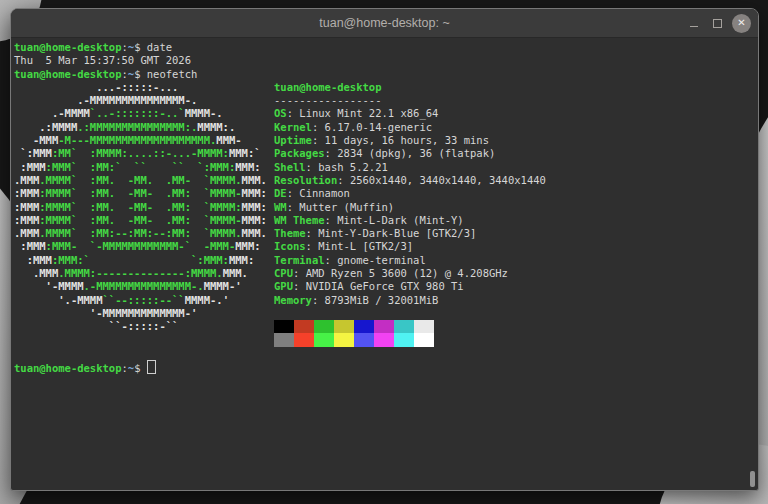  I want to click on date-output: Thu 5 Mar 15:37:50 GMT 2026, so click(386, 60).